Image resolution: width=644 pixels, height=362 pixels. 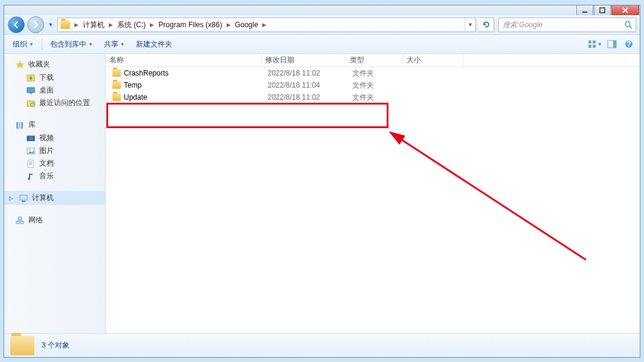 I want to click on chevron-right-icon: ▷, so click(x=12, y=198).